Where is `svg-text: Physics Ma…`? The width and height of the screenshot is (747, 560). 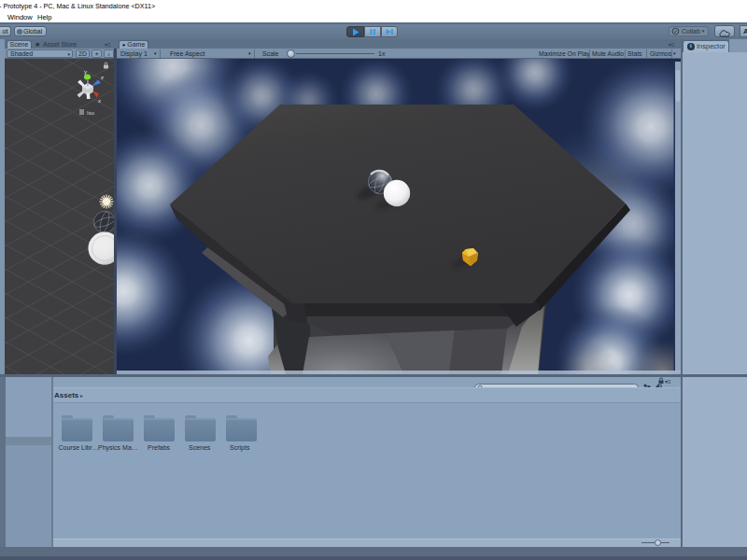
svg-text: Physics Ma… is located at coordinates (118, 448).